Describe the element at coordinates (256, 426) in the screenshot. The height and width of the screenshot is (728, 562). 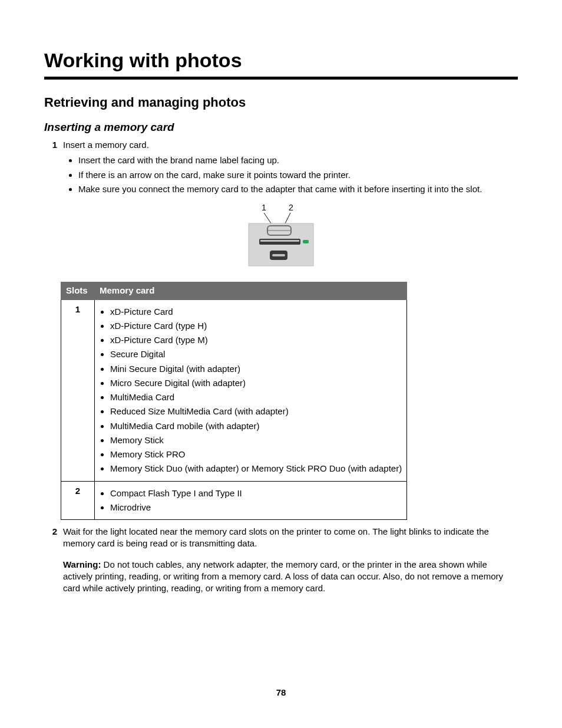
I see `list-item: MultiMedia Card mobile (with adapter)` at that location.